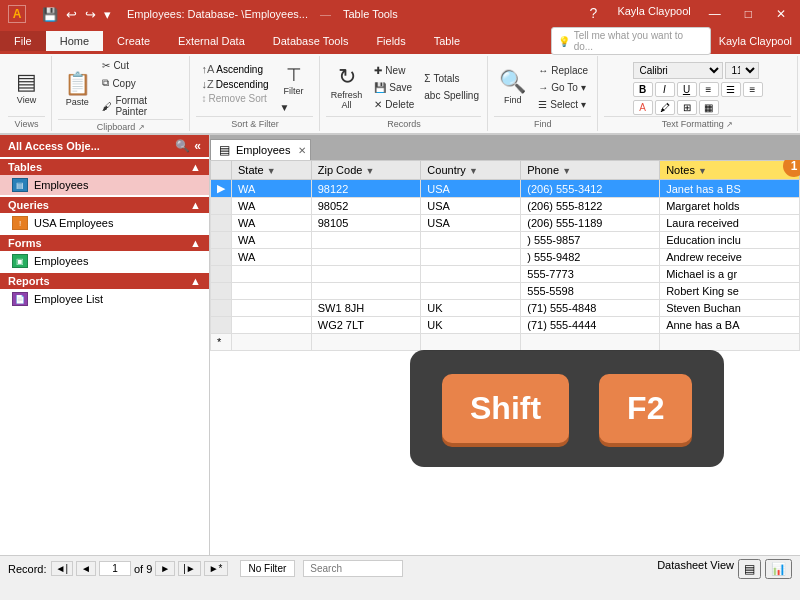  I want to click on nav-section-forms: Forms ▲, so click(104, 243).